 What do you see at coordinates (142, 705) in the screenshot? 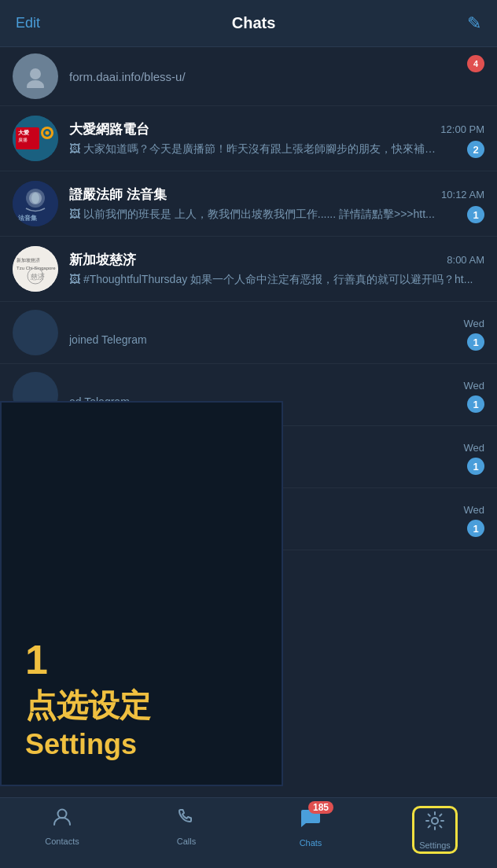
I see `overlay-text-zh: 点选设定` at bounding box center [142, 705].